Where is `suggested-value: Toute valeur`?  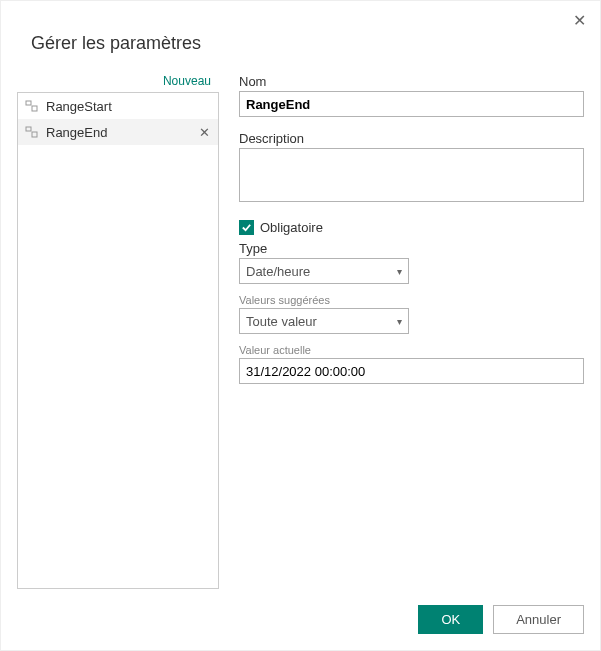 suggested-value: Toute valeur is located at coordinates (282, 322).